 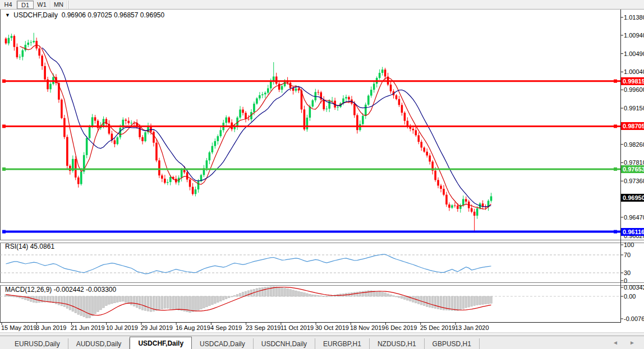 I want to click on tab-eurusd-daily: EURUSD,Daily, so click(x=38, y=344).